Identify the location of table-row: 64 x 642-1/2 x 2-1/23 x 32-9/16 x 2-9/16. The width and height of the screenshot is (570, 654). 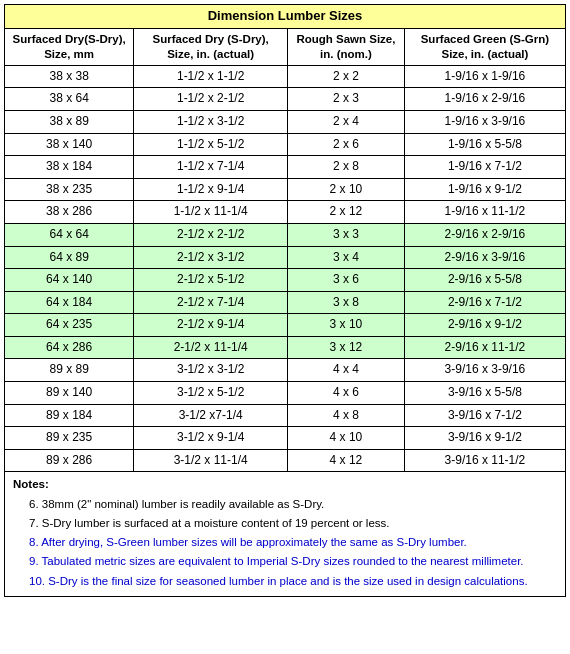
(286, 234).